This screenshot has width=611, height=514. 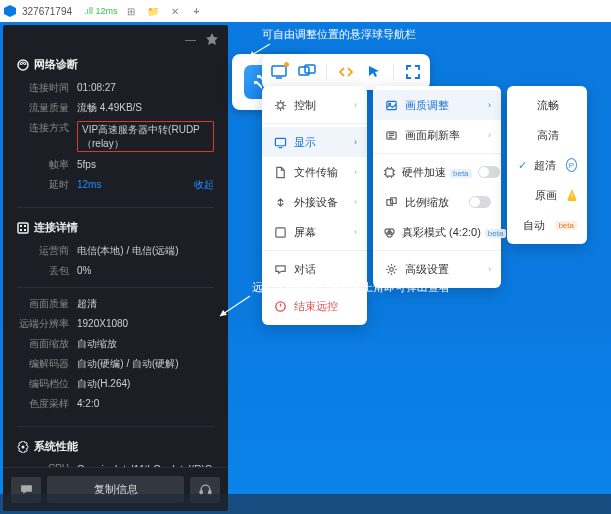 I want to click on img-icon, so click(x=391, y=106).